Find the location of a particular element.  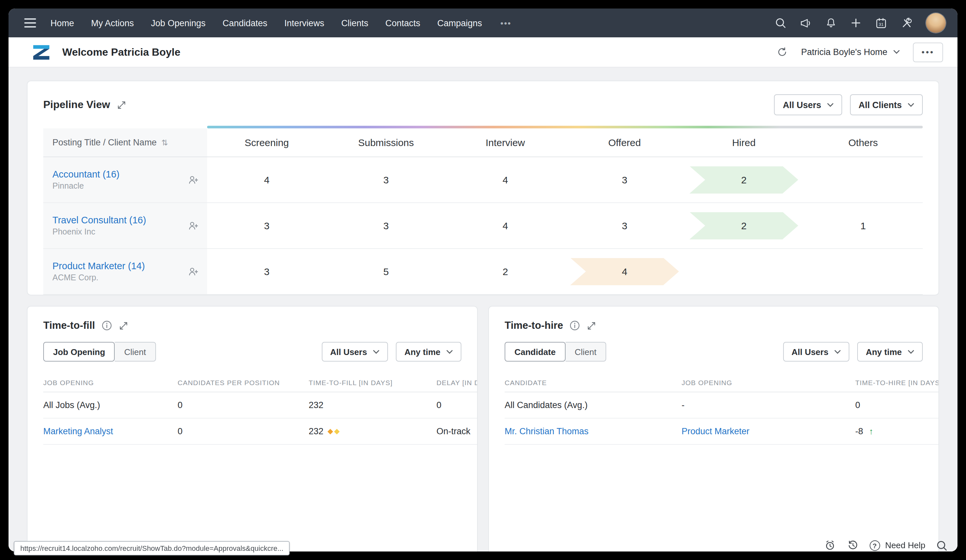

pipeline-row-posting: Accountant (16) Pinnacle is located at coordinates (125, 180).